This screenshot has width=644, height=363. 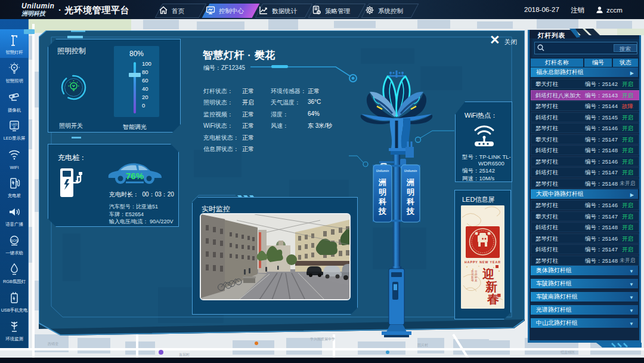 I want to click on svg-text: 新, so click(x=491, y=287).